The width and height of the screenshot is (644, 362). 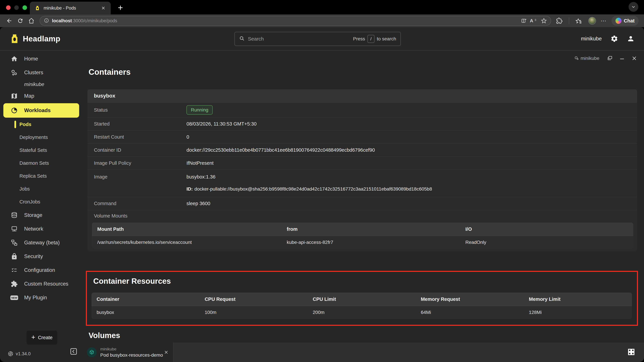 I want to click on copilot-chat-button: Chat, so click(x=625, y=21).